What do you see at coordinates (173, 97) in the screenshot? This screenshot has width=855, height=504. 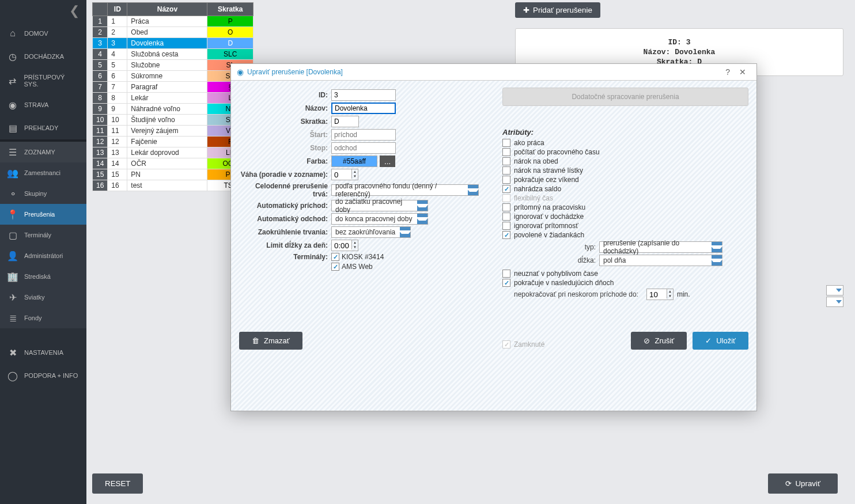 I see `interruptions-table: ID Názov Skratka 11PrácaP22ObedO33Dovole…` at bounding box center [173, 97].